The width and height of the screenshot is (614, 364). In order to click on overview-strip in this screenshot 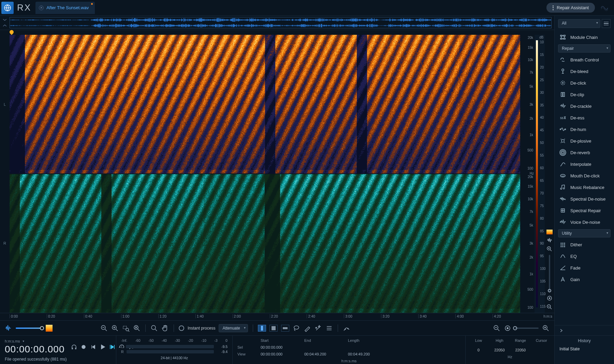, I will do `click(277, 23)`.